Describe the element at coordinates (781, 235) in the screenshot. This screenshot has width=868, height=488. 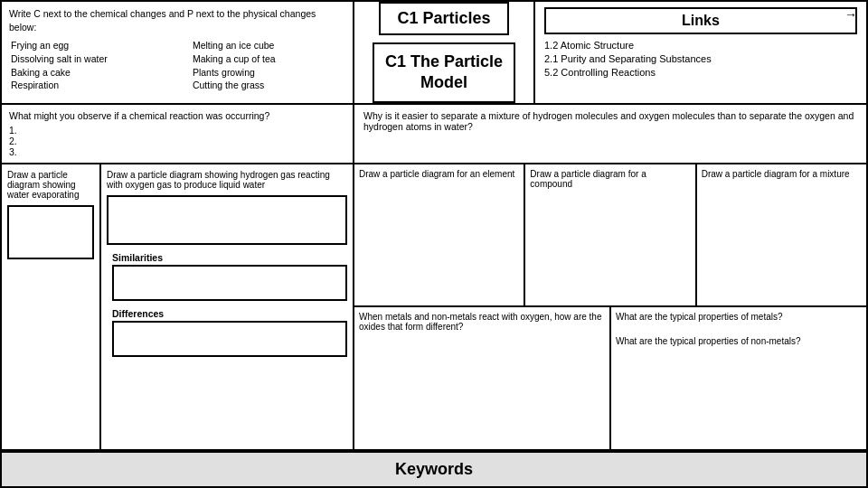
I see `mixture-box: Draw a particle diagram for a mixture` at that location.